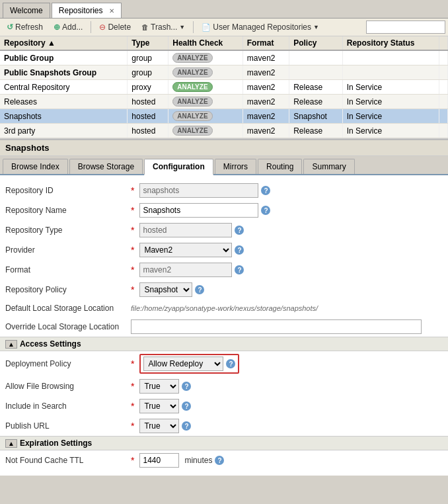 The width and height of the screenshot is (448, 504). What do you see at coordinates (63, 131) in the screenshot?
I see `repo-name: 3rd party` at bounding box center [63, 131].